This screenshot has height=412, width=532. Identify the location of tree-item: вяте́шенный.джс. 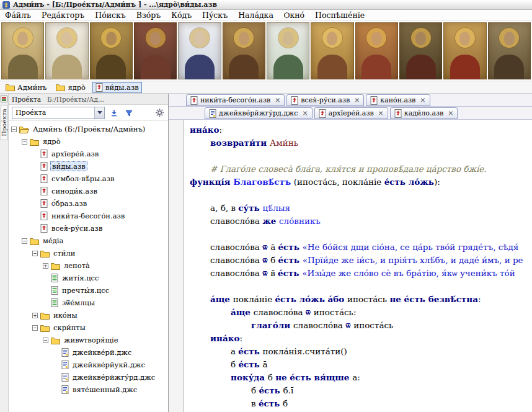
(88, 390).